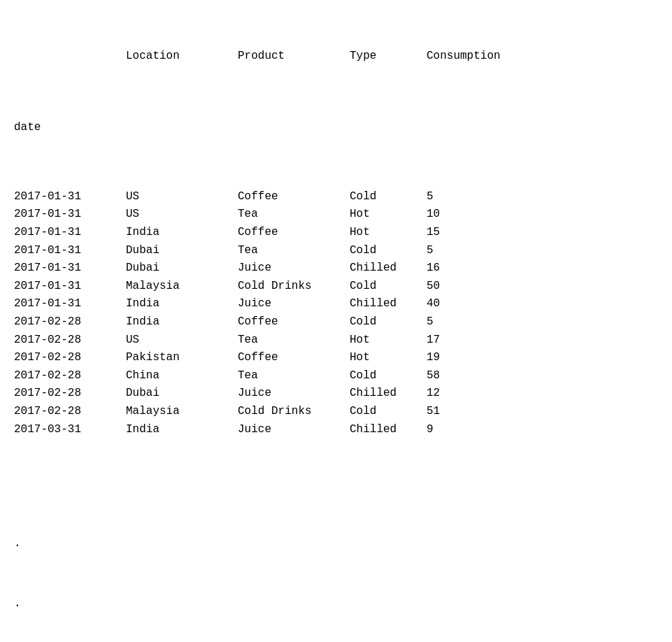 This screenshot has height=642, width=672. What do you see at coordinates (336, 430) in the screenshot?
I see `table-row: 2017-03-31IndiaJuiceChilled9` at bounding box center [336, 430].